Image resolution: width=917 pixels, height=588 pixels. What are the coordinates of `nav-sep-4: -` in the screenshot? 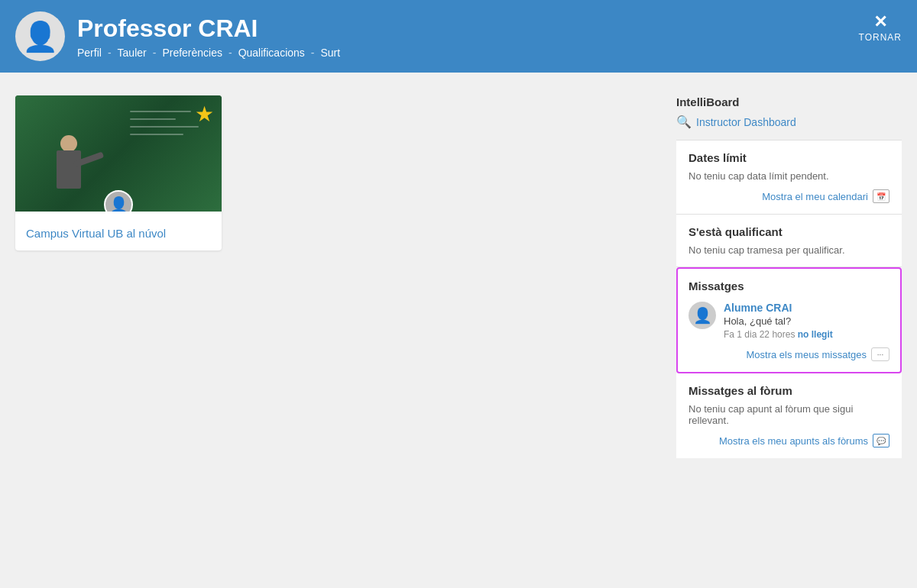 It's located at (313, 53).